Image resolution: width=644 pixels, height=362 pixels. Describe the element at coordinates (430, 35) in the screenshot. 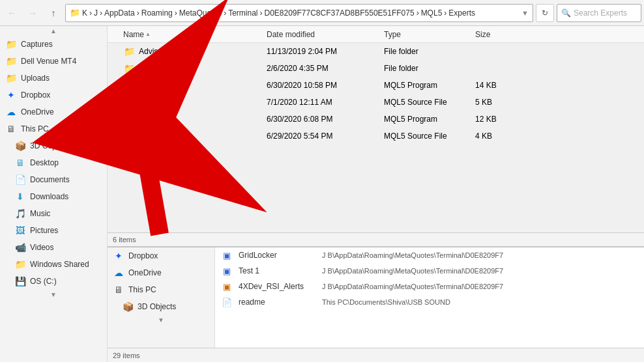

I see `column-type-header: Type` at that location.